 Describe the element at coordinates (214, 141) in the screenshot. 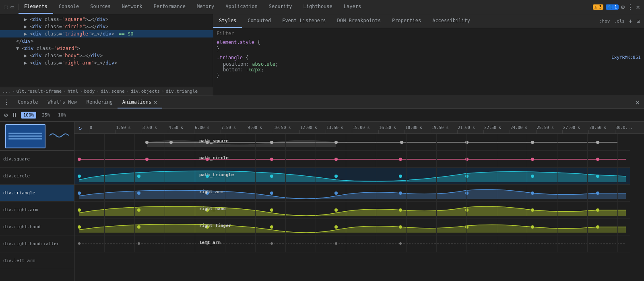

I see `anim-name-square: path_square` at that location.